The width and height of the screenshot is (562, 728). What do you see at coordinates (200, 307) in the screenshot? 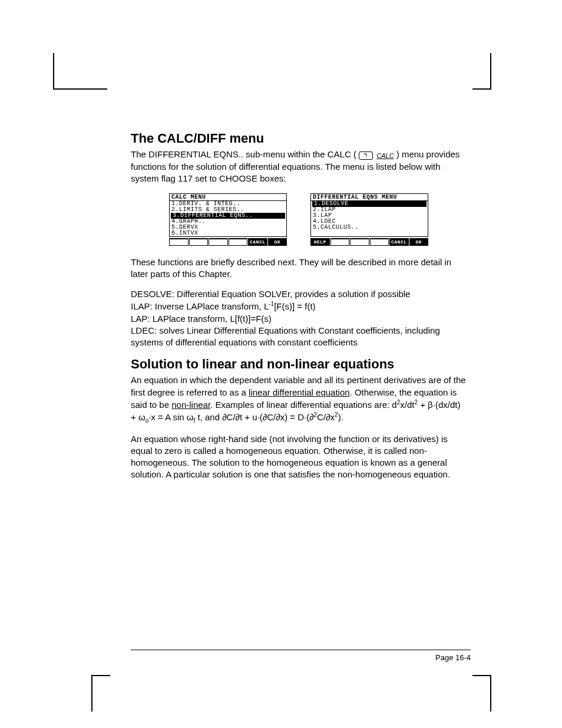
I see `def-ilap-a: ILAP: Inverse LAPlace transform, L` at bounding box center [200, 307].